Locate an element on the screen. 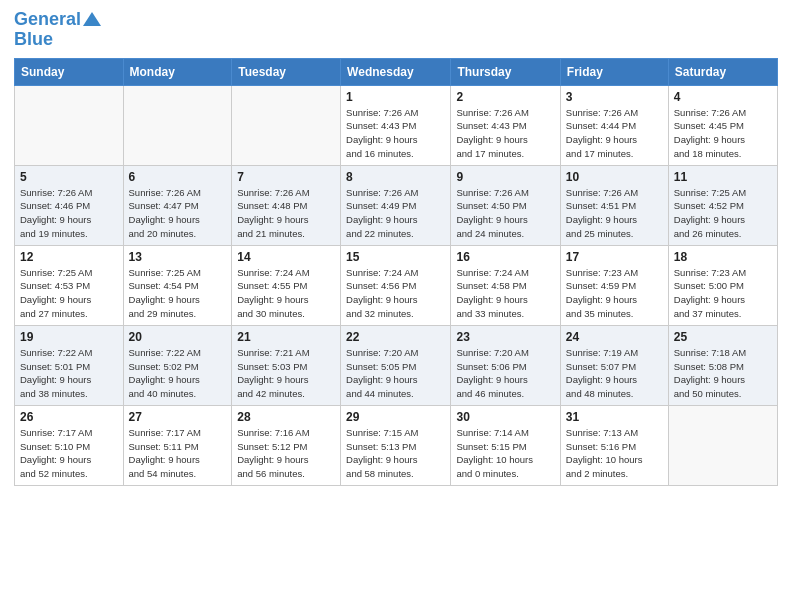 The height and width of the screenshot is (612, 792). day-number: 26 is located at coordinates (69, 417).